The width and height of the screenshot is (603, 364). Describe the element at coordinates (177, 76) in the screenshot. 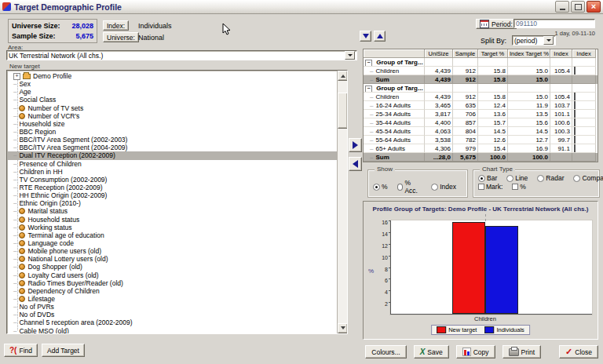

I see `tree-item: +Demo Profile` at that location.